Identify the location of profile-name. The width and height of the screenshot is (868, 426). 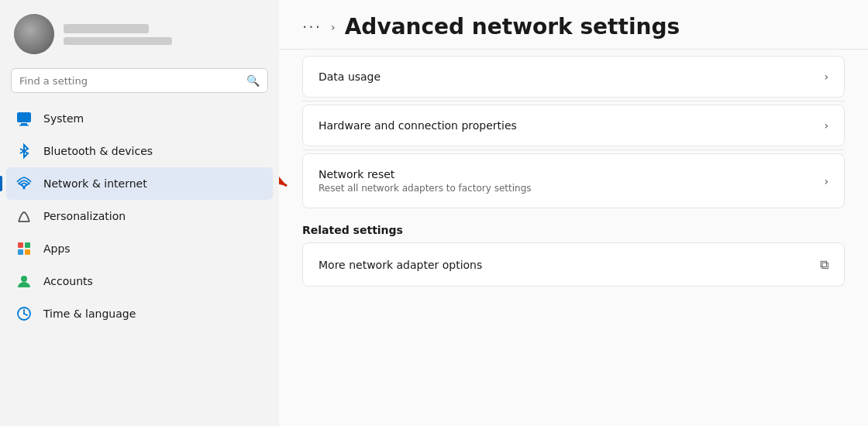
(106, 29).